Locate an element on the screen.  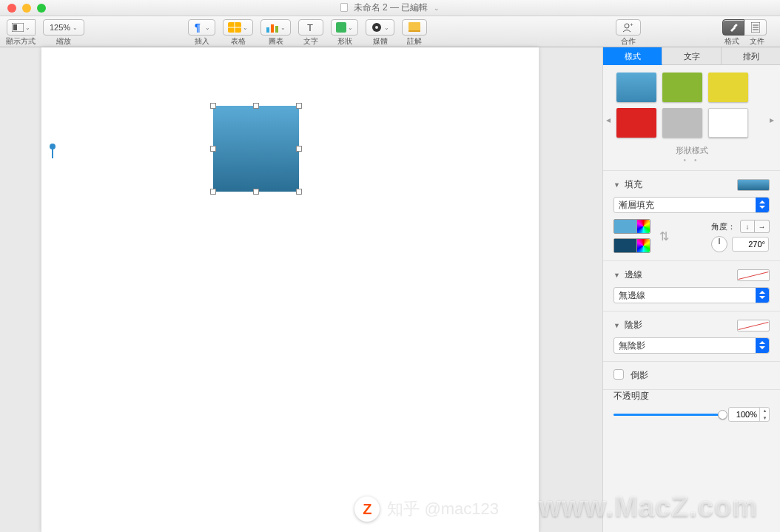
zoom-value: 125% is located at coordinates (60, 27).